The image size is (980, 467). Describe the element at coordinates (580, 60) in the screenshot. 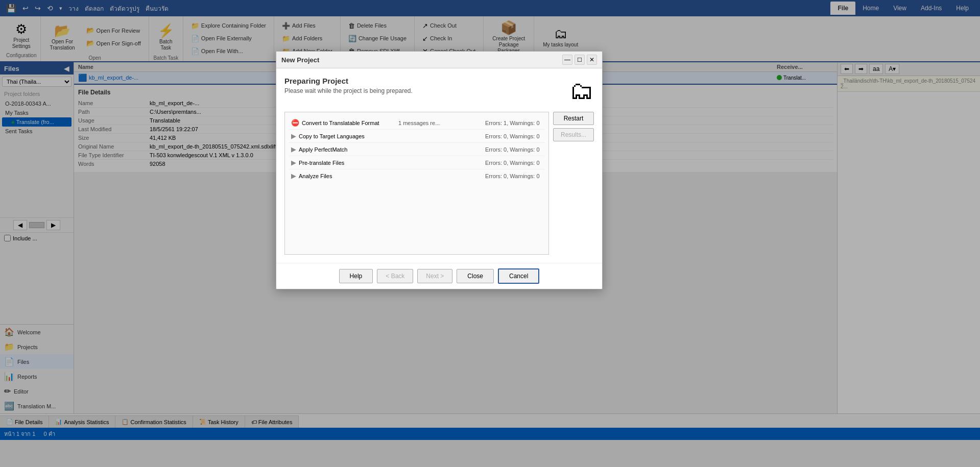

I see `modal-maximize-button: ☐` at that location.